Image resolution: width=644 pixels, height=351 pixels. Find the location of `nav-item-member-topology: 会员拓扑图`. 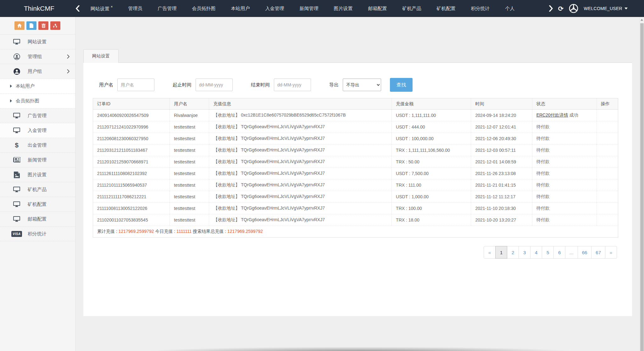

nav-item-member-topology: 会员拓扑图 is located at coordinates (204, 9).